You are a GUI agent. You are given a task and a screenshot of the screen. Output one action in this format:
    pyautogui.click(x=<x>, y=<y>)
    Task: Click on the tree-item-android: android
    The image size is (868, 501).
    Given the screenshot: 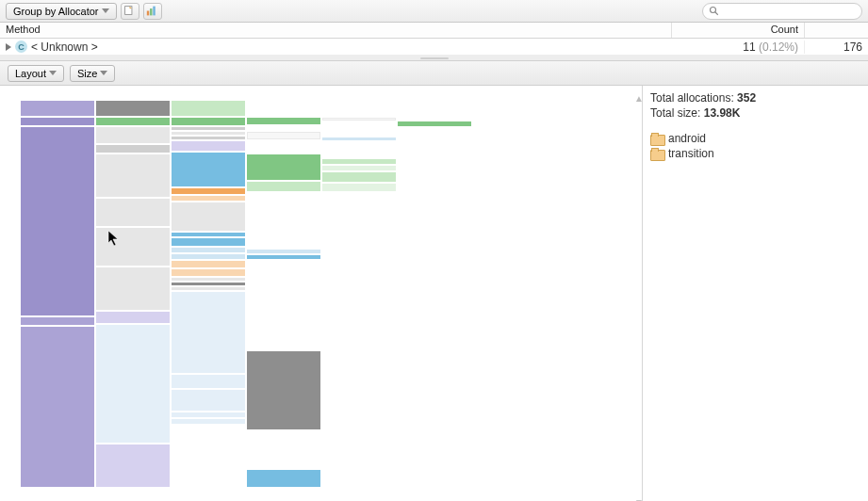 What is the action you would take?
    pyautogui.click(x=756, y=138)
    